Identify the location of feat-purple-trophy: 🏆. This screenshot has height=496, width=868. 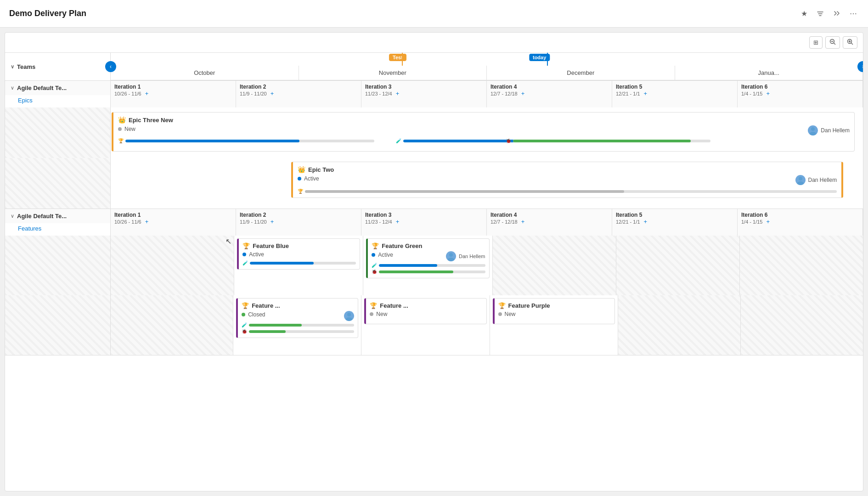
(502, 306).